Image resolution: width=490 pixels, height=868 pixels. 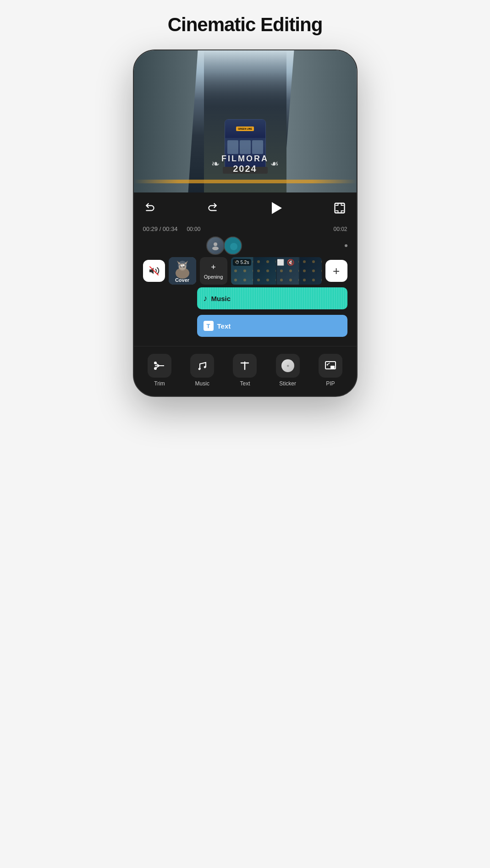 I want to click on add-icon: +, so click(x=336, y=271).